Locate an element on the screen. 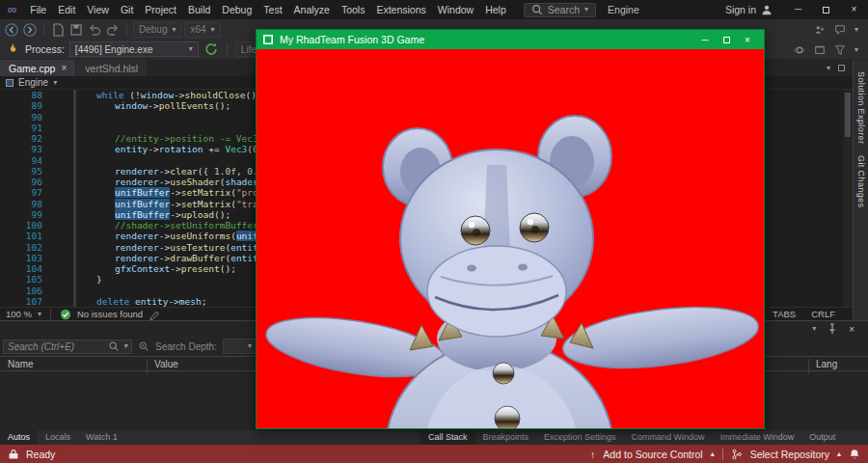 This screenshot has width=868, height=463. editor-tab-vertshd-hlsl: vertShd.hlsl is located at coordinates (112, 68).